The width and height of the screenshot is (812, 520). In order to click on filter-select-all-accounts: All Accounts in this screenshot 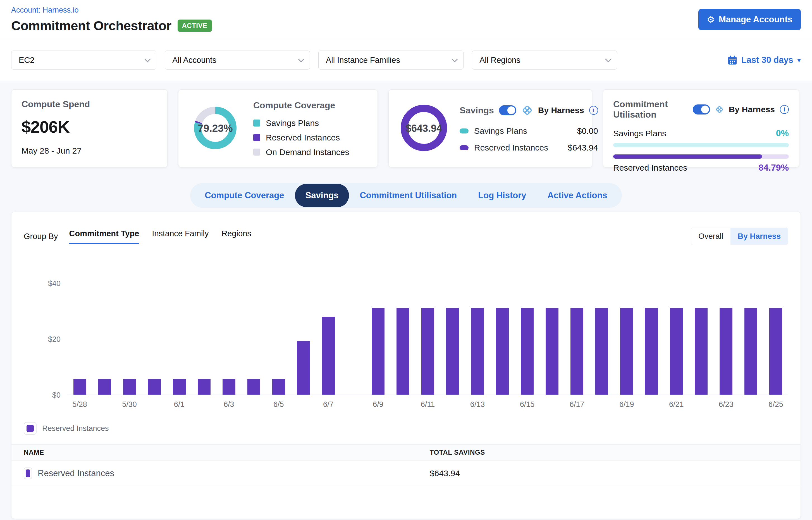, I will do `click(237, 60)`.